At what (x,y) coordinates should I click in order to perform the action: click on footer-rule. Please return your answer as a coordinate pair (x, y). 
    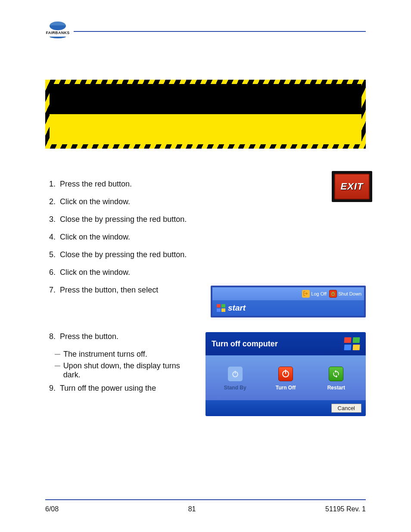
    Looking at the image, I should click on (206, 500).